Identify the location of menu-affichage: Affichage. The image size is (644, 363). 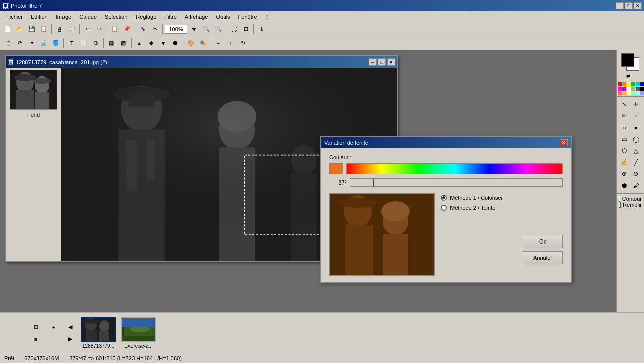
(197, 17).